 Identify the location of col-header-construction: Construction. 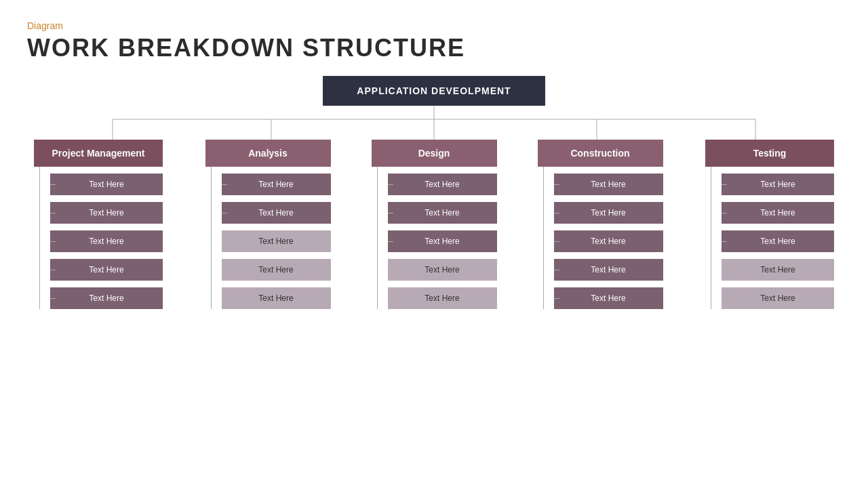
(601, 153).